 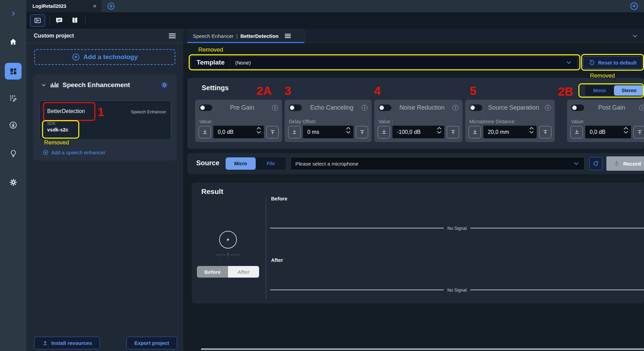 What do you see at coordinates (64, 6) in the screenshot?
I see `project-tab: LogiRetail2023 ✕` at bounding box center [64, 6].